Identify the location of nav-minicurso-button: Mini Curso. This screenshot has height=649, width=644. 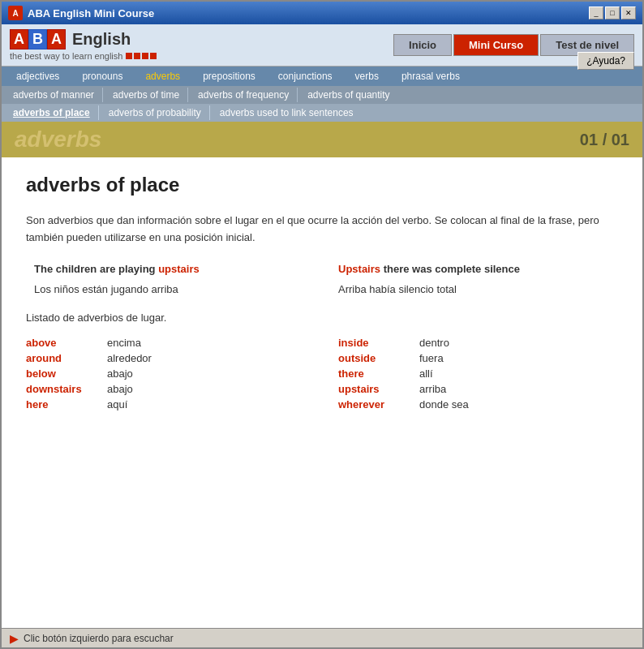
(496, 45).